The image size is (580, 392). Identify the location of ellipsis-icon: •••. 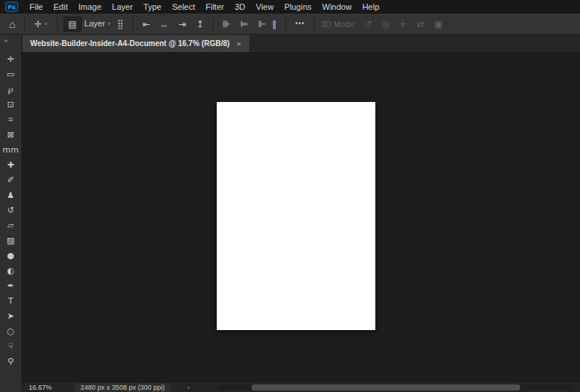
(300, 24).